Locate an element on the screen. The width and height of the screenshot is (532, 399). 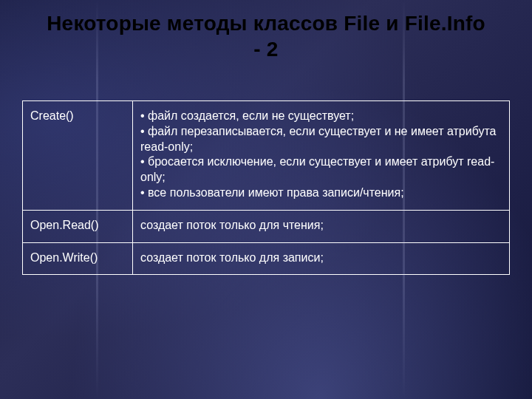
method-name: Create() is located at coordinates (78, 156).